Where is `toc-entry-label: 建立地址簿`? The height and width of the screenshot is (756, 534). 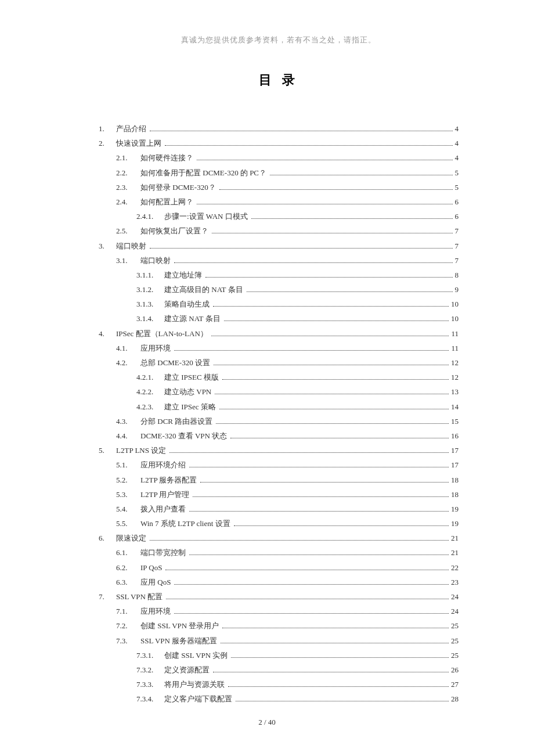 toc-entry-label: 建立地址簿 is located at coordinates (185, 275).